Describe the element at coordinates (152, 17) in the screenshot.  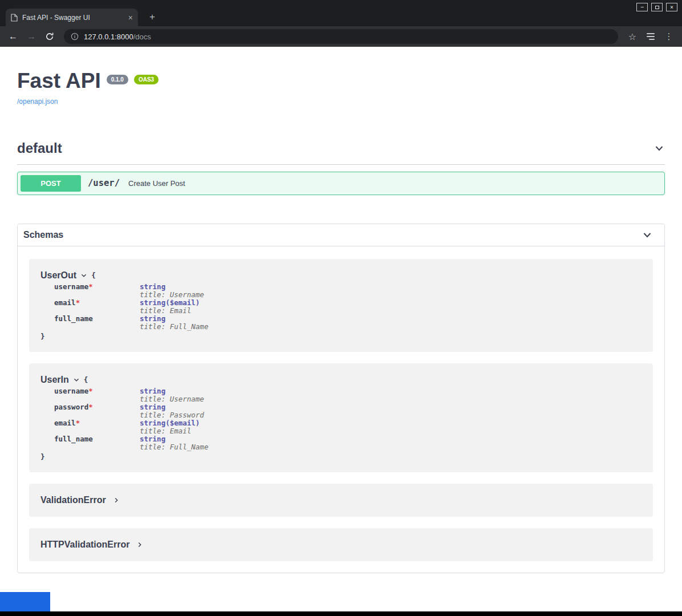
I see `new-tab-button: +` at that location.